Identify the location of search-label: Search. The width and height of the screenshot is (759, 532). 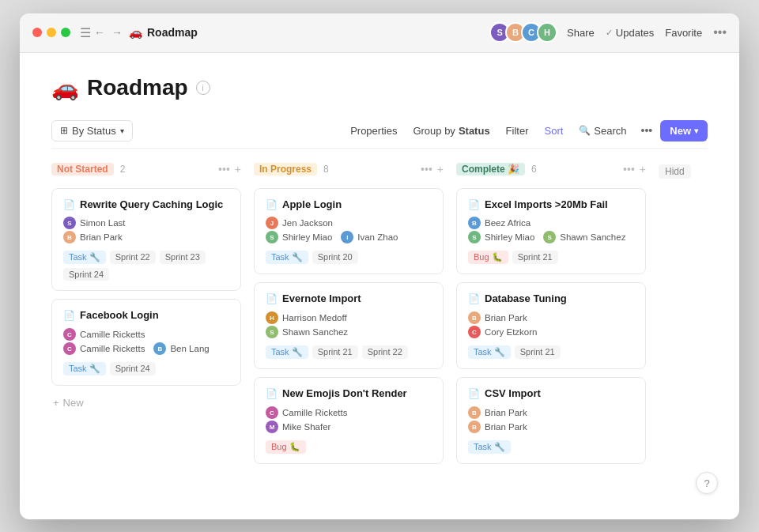
(610, 131).